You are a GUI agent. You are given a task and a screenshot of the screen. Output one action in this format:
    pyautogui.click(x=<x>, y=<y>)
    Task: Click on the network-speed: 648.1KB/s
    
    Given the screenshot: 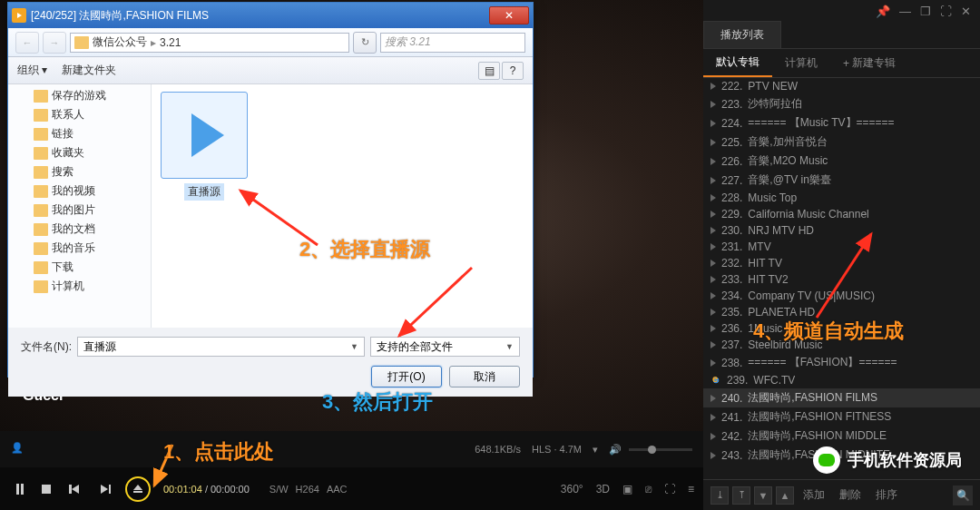 What is the action you would take?
    pyautogui.click(x=497, y=449)
    